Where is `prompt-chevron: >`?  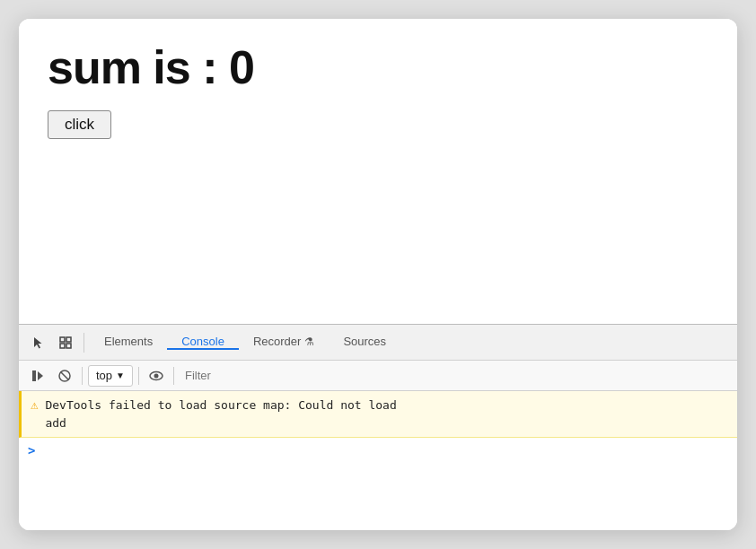
prompt-chevron: > is located at coordinates (31, 450).